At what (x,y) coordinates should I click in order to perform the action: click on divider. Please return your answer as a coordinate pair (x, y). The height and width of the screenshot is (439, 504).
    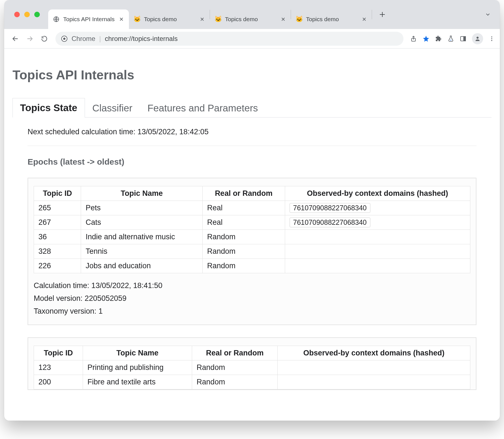
    Looking at the image, I should click on (252, 146).